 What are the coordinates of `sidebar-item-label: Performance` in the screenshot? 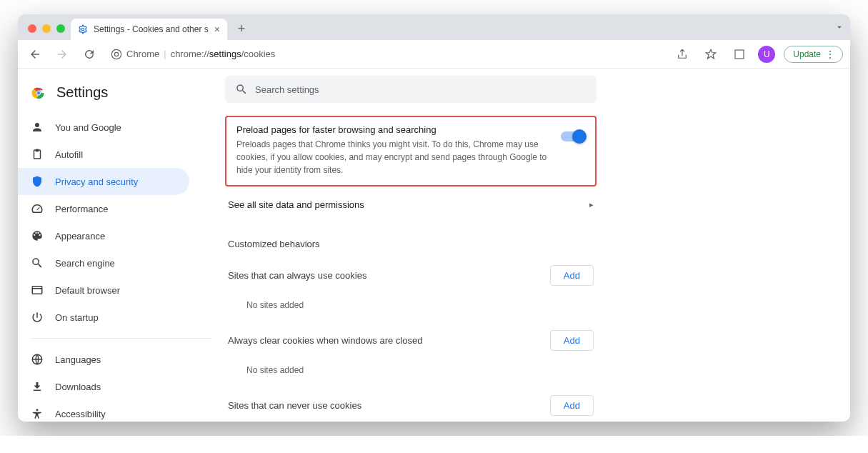 It's located at (81, 209).